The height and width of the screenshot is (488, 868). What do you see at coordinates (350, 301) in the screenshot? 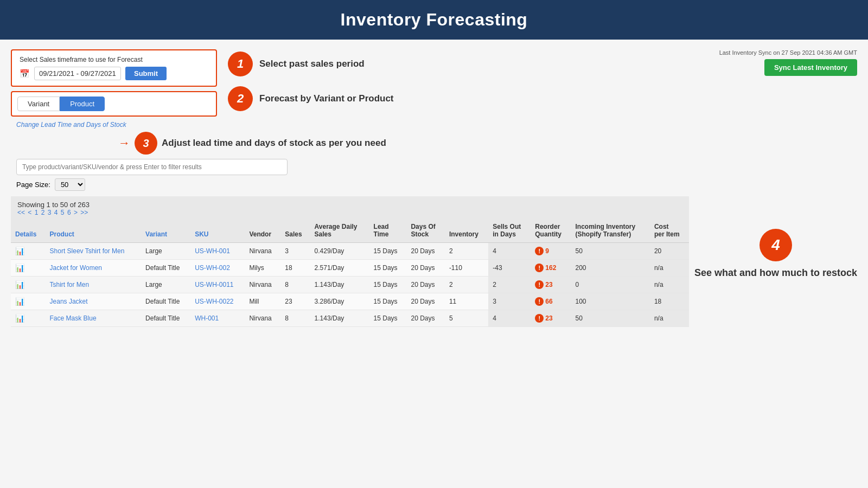
I see `table-row: 📊 Jeans Jacket Default Title US-WH-0022 …` at bounding box center [350, 301].